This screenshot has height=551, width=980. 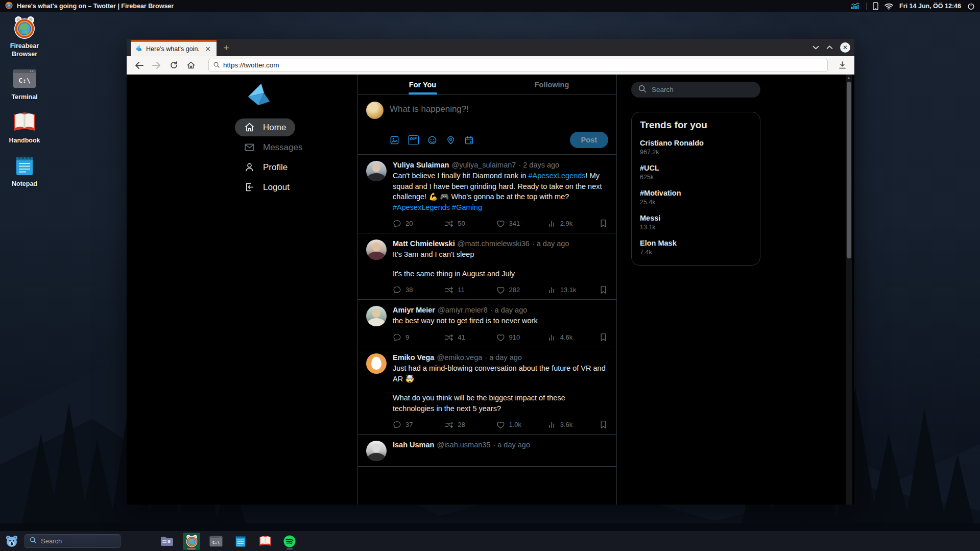 I want to click on download-icon, so click(x=842, y=65).